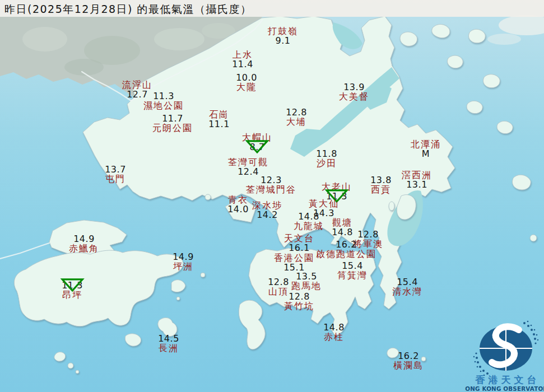  Describe the element at coordinates (115, 169) in the screenshot. I see `station-value: 13.7` at that location.